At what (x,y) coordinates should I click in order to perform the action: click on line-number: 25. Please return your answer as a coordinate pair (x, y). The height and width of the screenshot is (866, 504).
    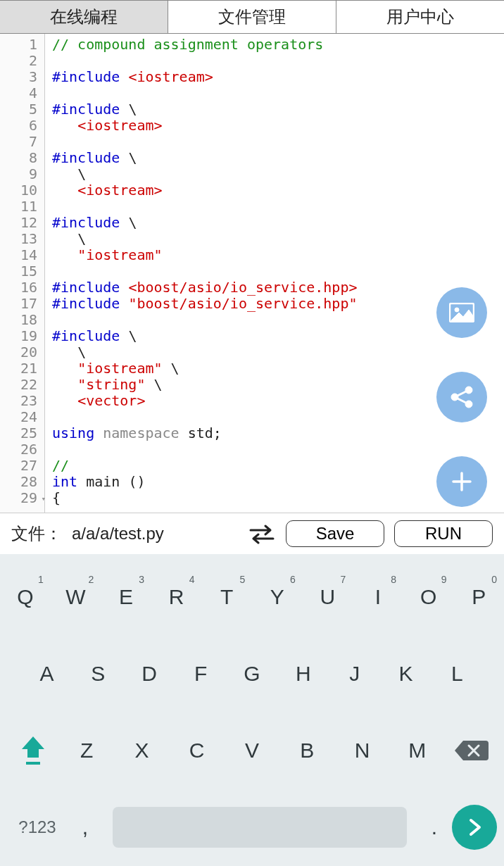
    Looking at the image, I should click on (23, 434).